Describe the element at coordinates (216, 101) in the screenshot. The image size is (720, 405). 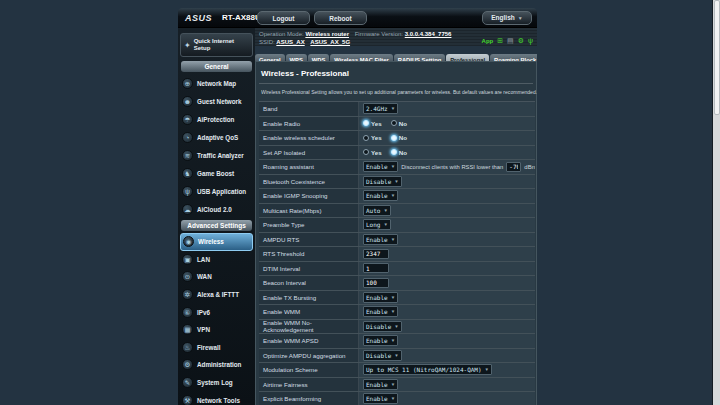
I see `sidebar-item-guest-network: ☻Guest Network` at that location.